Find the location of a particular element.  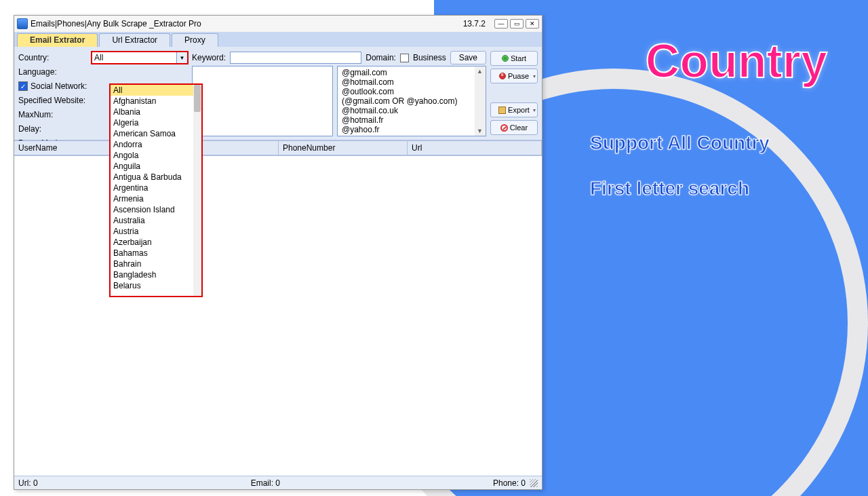

dropdown-item: Albania is located at coordinates (152, 112).